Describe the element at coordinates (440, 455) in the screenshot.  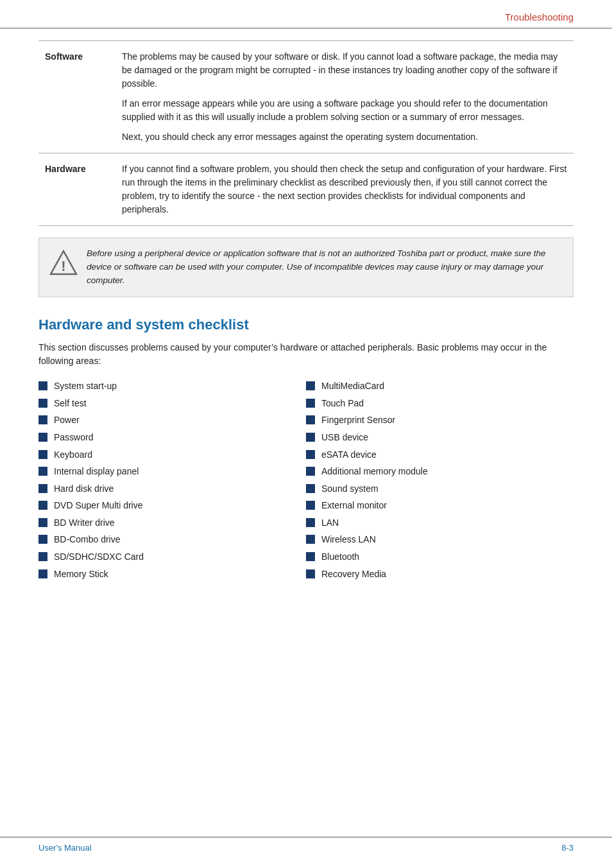
I see `list-item: eSATA device` at that location.